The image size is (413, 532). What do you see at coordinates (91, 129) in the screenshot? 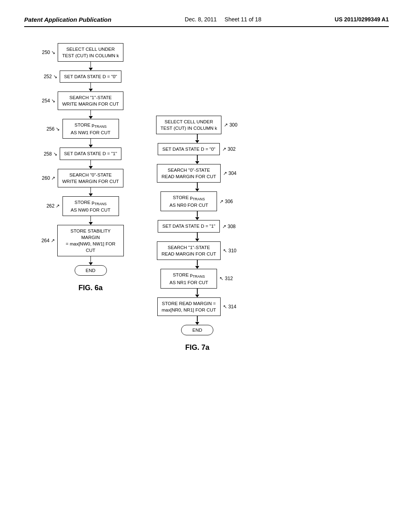
I see `box-256: STORE pTRANSAS NW1 FOR CUT` at bounding box center [91, 129].